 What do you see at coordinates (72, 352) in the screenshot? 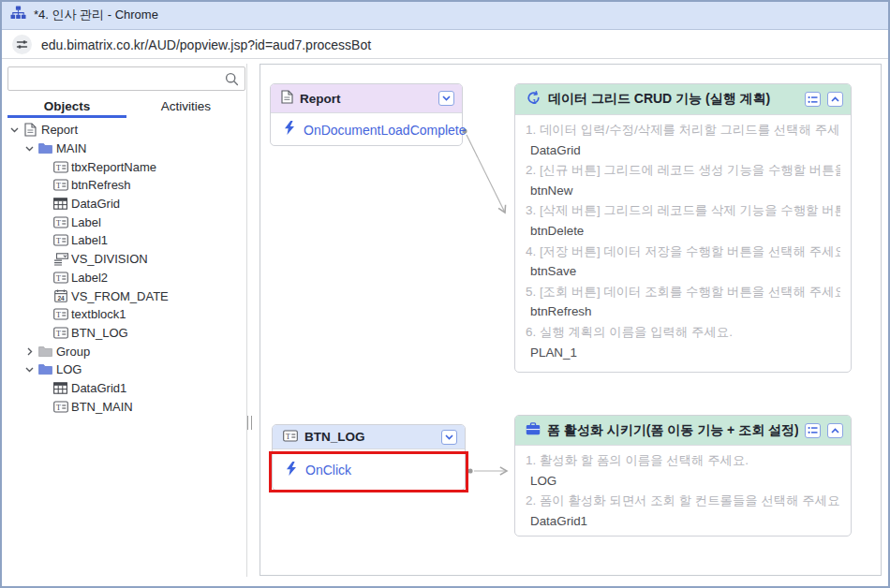
I see `tree-item-label: Group` at bounding box center [72, 352].